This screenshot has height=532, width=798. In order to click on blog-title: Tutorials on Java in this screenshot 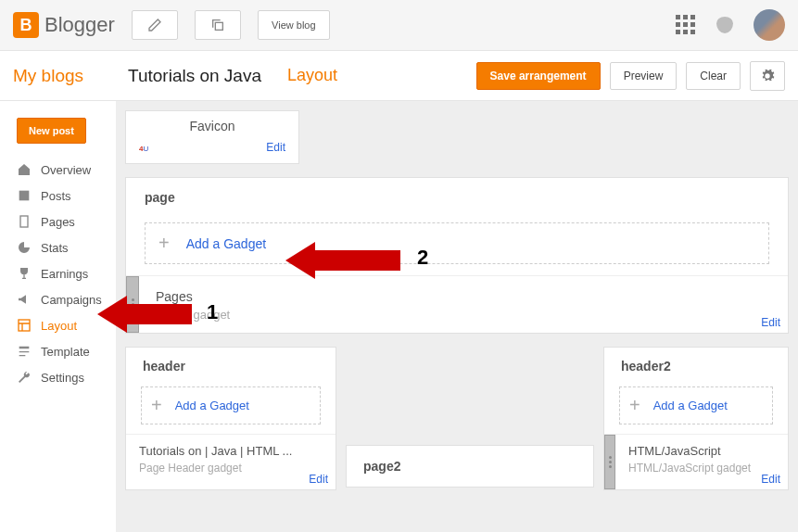, I will do `click(195, 76)`.